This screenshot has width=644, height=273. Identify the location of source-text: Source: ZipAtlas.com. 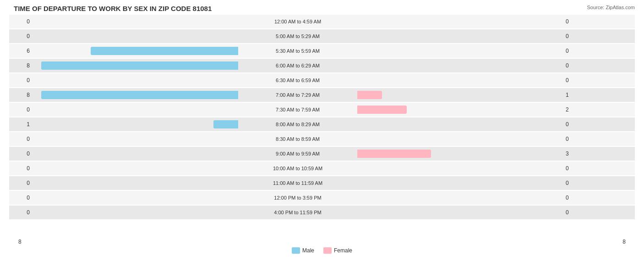
(611, 7).